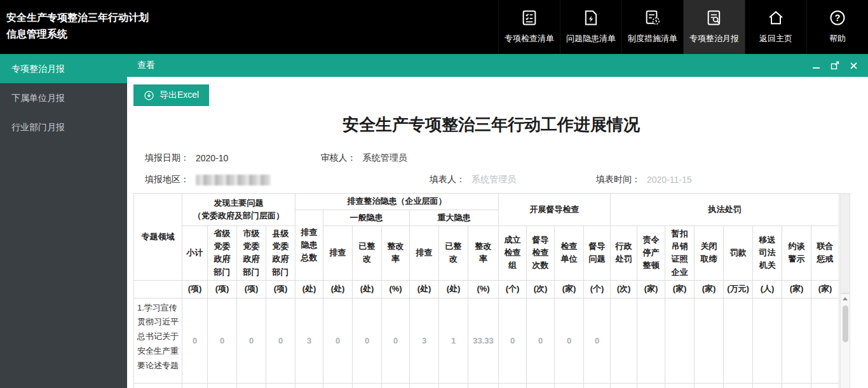 Image resolution: width=868 pixels, height=388 pixels. I want to click on unit-header-cell: (次), so click(624, 289).